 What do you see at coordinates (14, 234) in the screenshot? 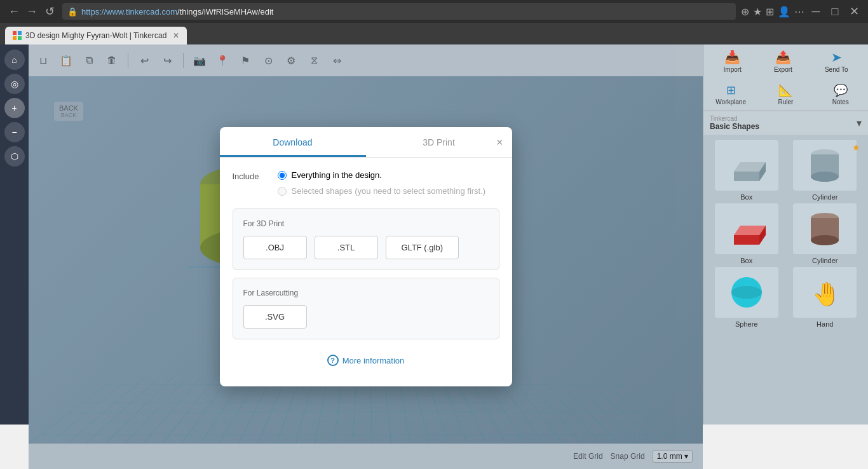
I see `left-toolbar: ⌂ ◎ + − ⬡` at bounding box center [14, 234].